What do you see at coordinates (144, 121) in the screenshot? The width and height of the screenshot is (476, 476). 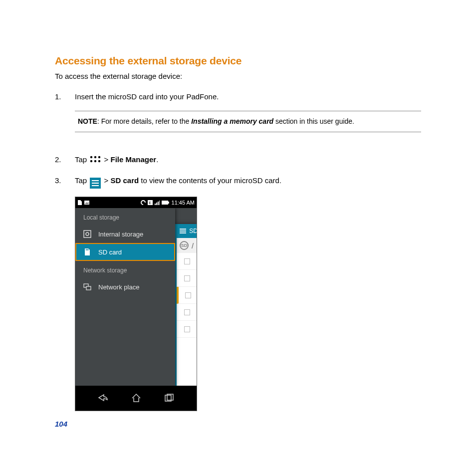 I see `note-sep: : For more details, refer to the` at bounding box center [144, 121].